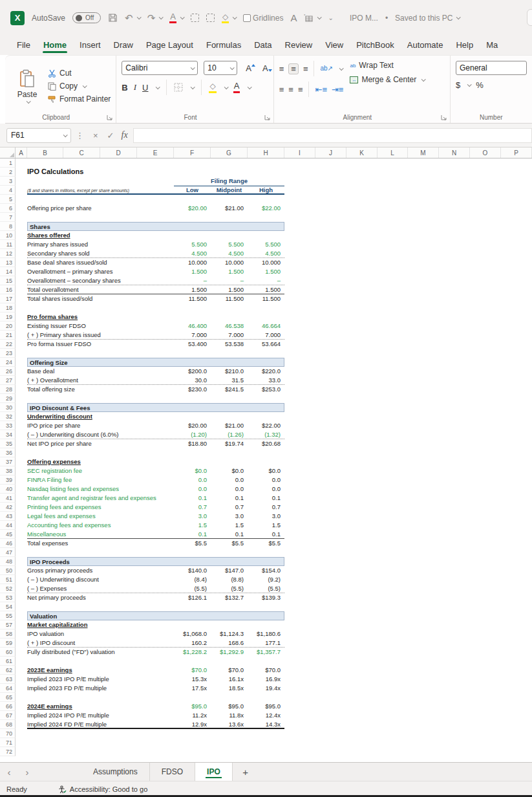 The image size is (532, 797). What do you see at coordinates (49, 235) in the screenshot?
I see `row-label-cell: Shares offered` at bounding box center [49, 235].